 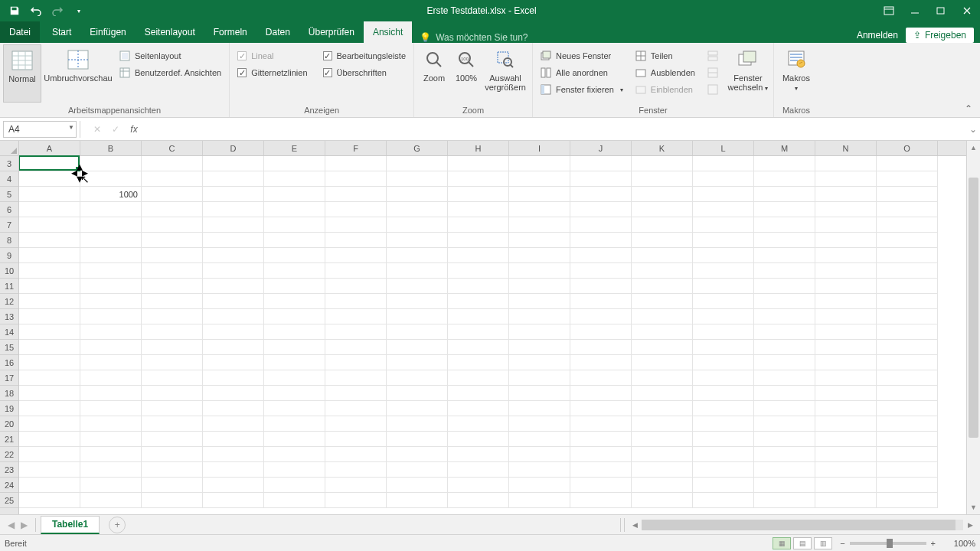 I want to click on column-header: O, so click(x=907, y=148).